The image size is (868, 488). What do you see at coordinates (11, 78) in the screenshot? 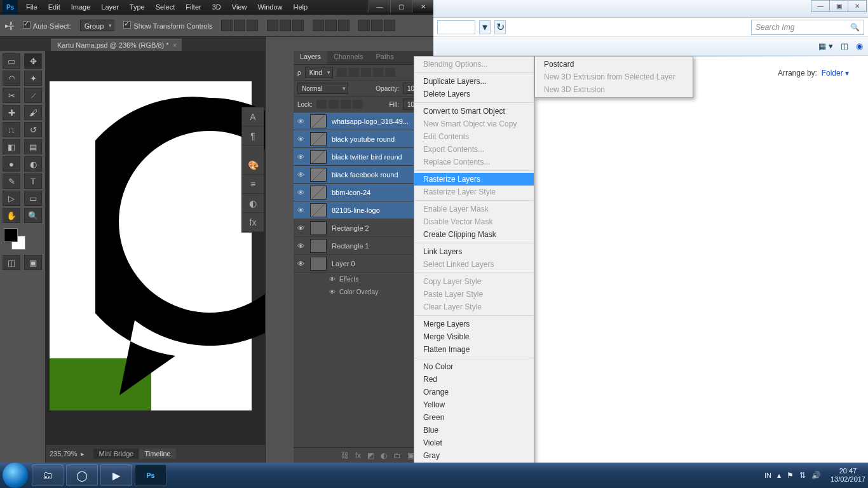
I see `lasso-tool: ◠` at bounding box center [11, 78].